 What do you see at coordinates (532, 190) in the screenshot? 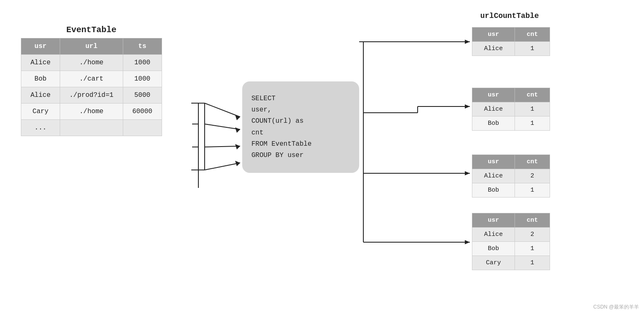
I see `result-table-3-cell-1-1: 1` at bounding box center [532, 190].